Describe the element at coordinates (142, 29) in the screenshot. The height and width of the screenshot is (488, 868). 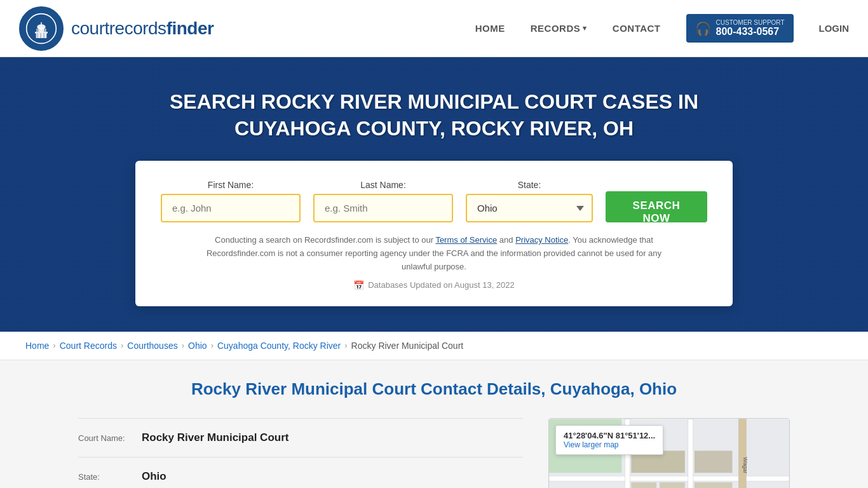
I see `logo-text: courtrecordsfinder` at that location.